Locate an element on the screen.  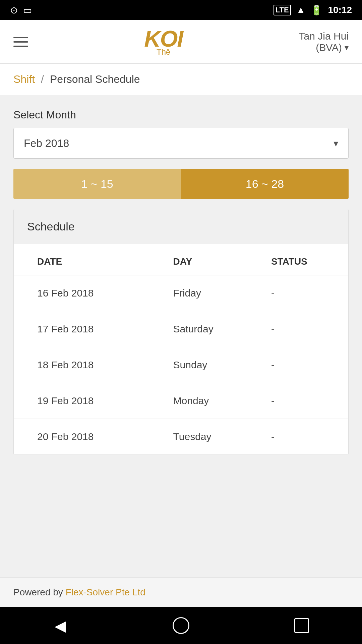
col-day: DAY is located at coordinates (209, 260).